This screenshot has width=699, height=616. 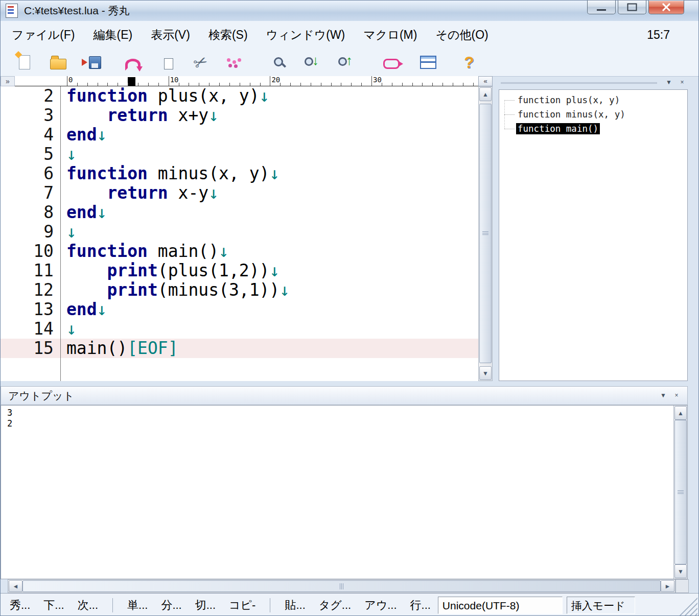 I want to click on scroll-left-button: ◄, so click(x=15, y=586).